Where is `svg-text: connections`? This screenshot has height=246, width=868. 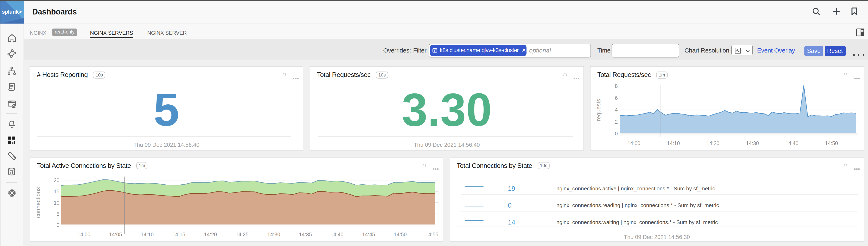 svg-text: connections is located at coordinates (38, 202).